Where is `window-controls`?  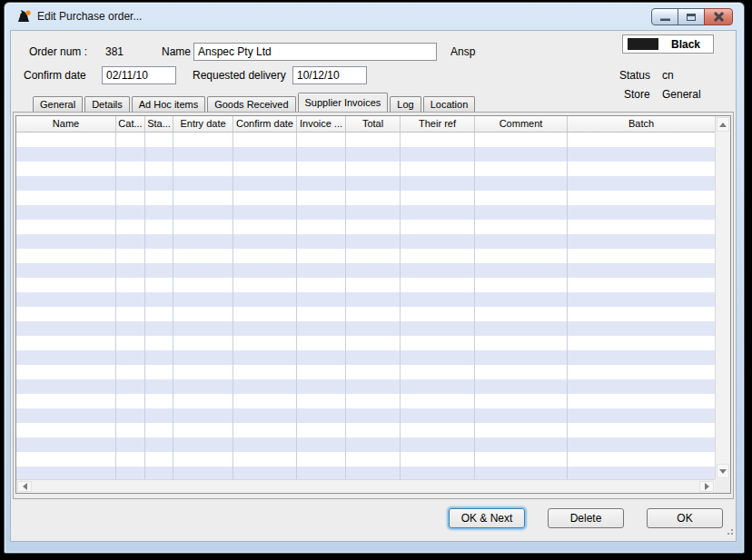
window-controls is located at coordinates (692, 16).